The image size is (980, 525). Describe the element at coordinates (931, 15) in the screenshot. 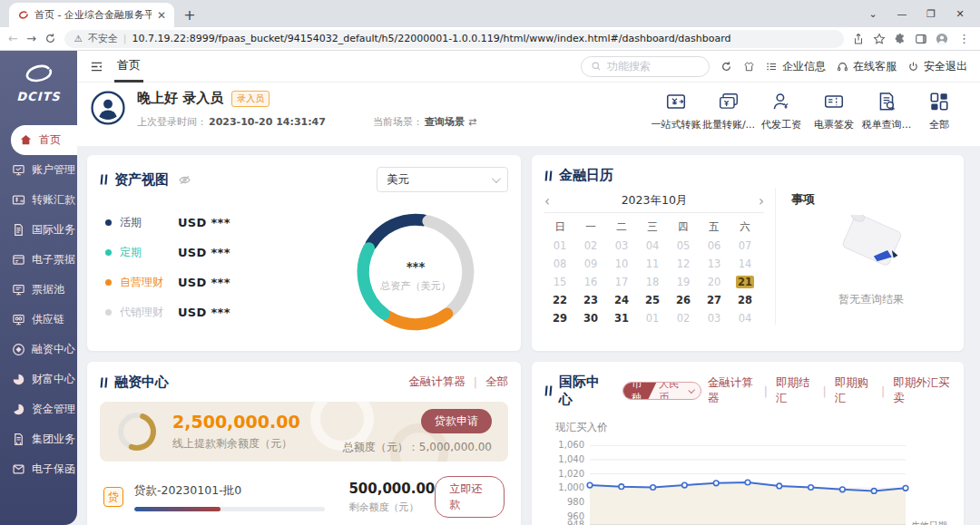

I see `window-maximize-icon: ❐` at that location.